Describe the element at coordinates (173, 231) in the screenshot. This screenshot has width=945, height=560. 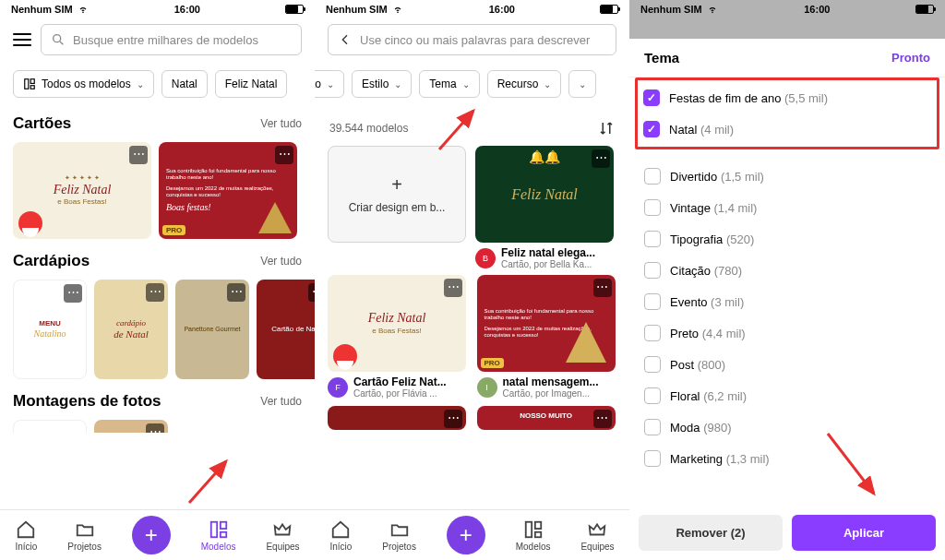
I see `pro-badge: PRO` at that location.